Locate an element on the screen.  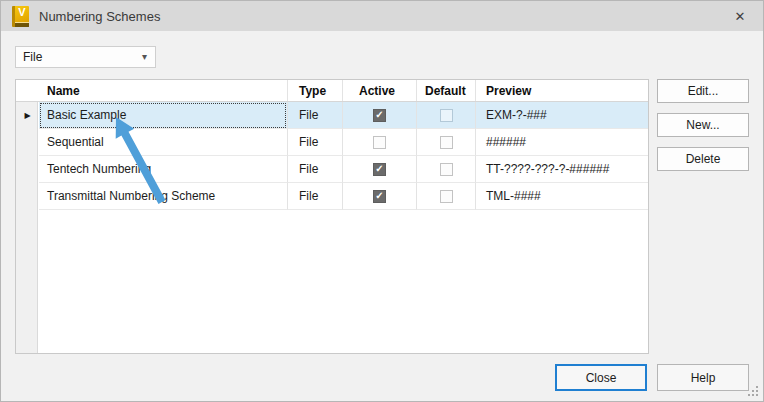
entity-filter-value: File is located at coordinates (29, 57).